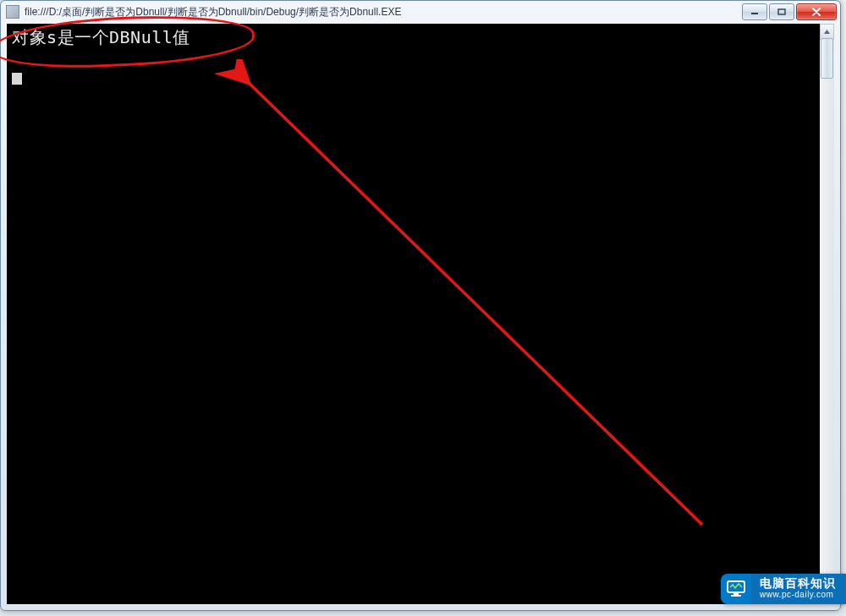  I want to click on scroll-track, so click(827, 314).